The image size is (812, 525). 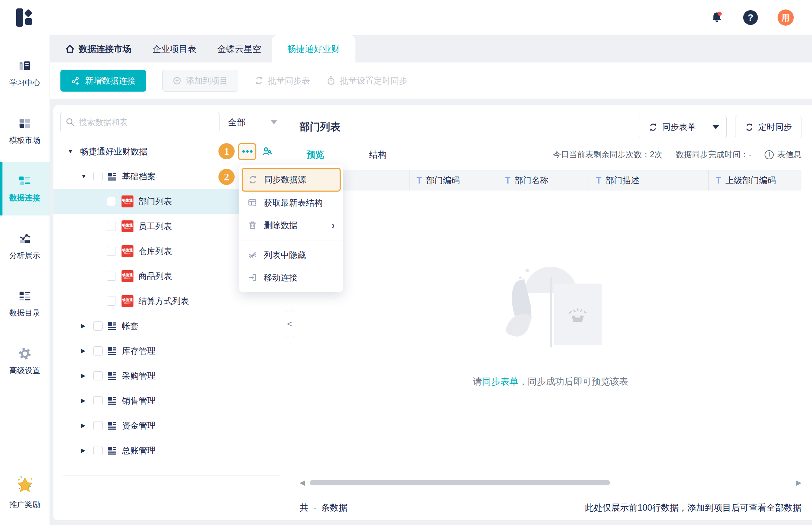 I want to click on submenu-arrow-icon: ›, so click(x=333, y=225).